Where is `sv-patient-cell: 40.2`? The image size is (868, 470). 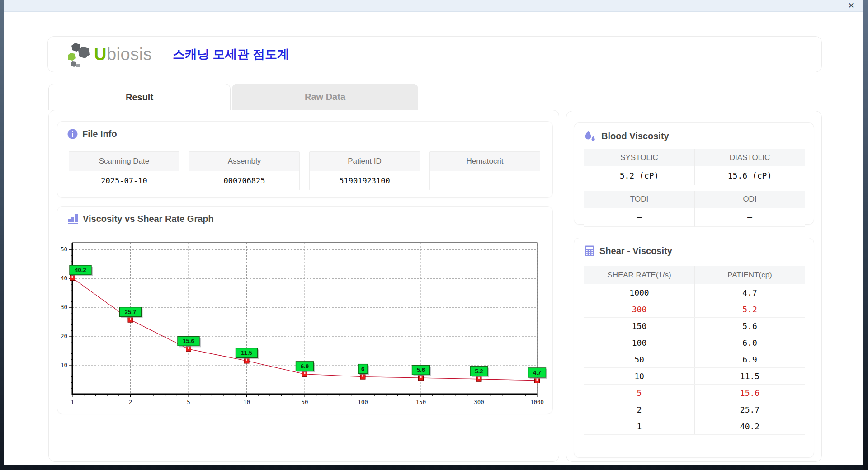 sv-patient-cell: 40.2 is located at coordinates (750, 426).